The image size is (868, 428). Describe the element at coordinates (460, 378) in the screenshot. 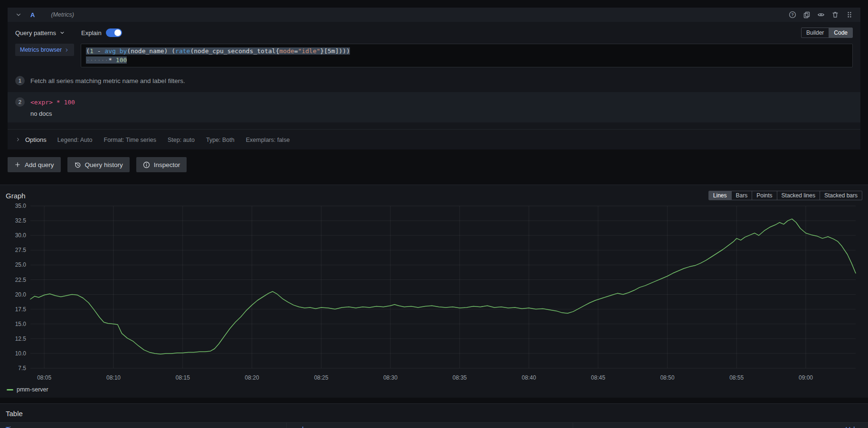

I see `svg-text: 08:35` at that location.